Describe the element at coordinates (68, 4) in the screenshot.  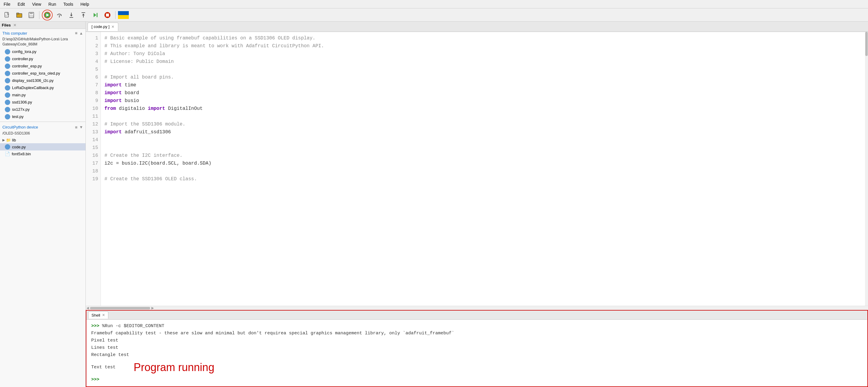
I see `menu-tools: Tools` at that location.